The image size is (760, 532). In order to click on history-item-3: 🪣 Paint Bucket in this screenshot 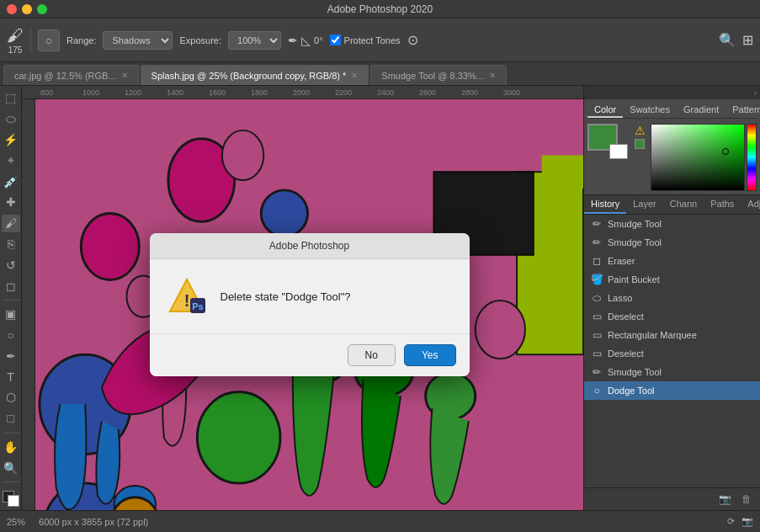, I will do `click(672, 279)`.